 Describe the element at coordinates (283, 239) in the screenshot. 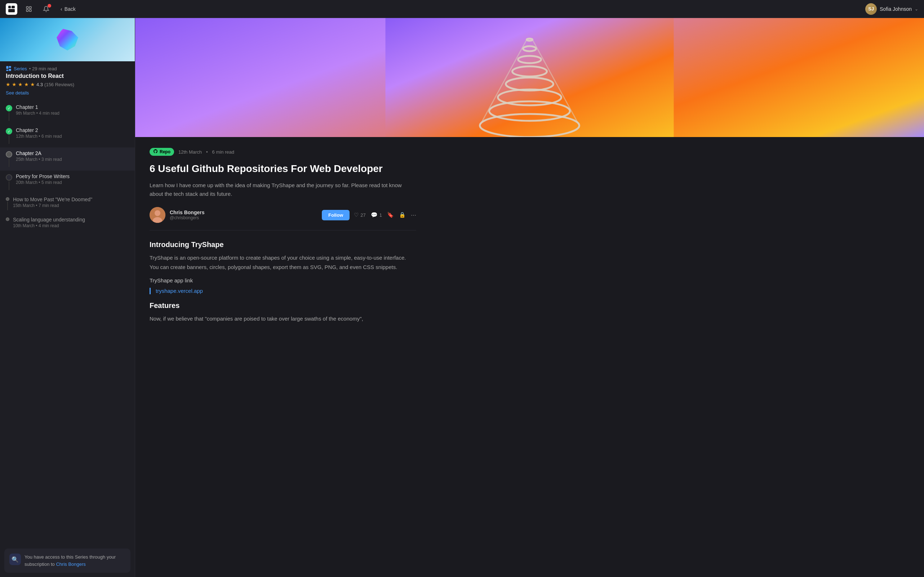

I see `article-body: Repo 12th March • 6 min read 6 Useful Gi…` at that location.